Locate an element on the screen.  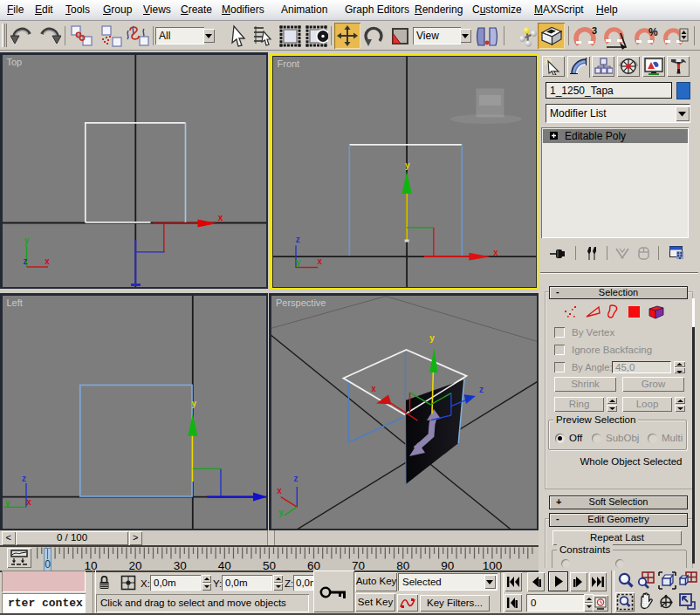
svg-text: 40 is located at coordinates (225, 565).